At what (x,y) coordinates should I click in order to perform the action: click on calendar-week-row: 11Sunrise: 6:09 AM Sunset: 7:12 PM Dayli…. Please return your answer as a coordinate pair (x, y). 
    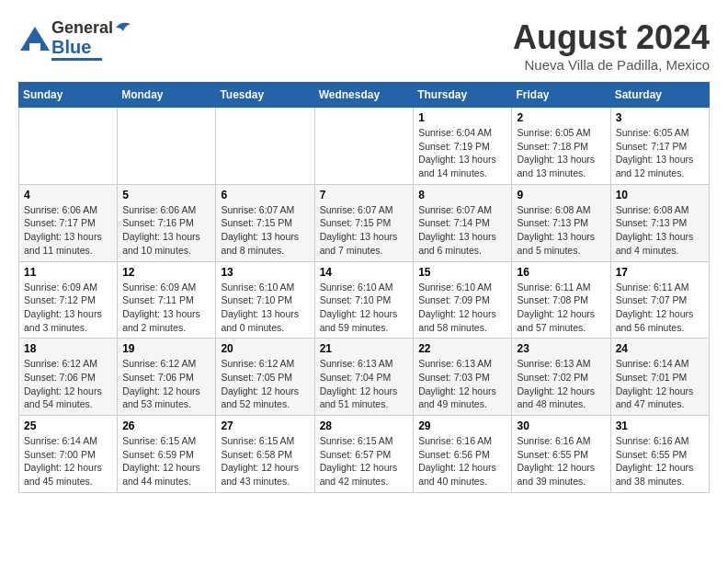
    Looking at the image, I should click on (364, 300).